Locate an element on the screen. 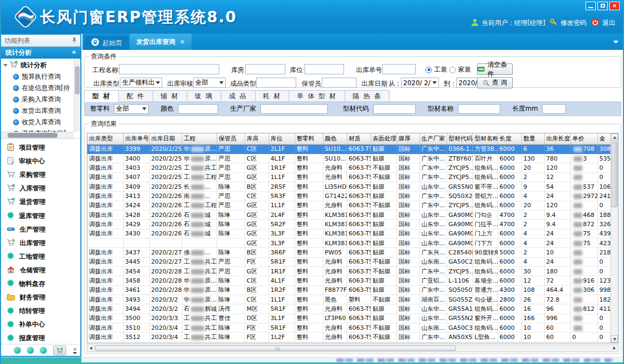 The width and height of the screenshot is (624, 364). sidebar-item-cart-in: 入库管理 is located at coordinates (41, 189).